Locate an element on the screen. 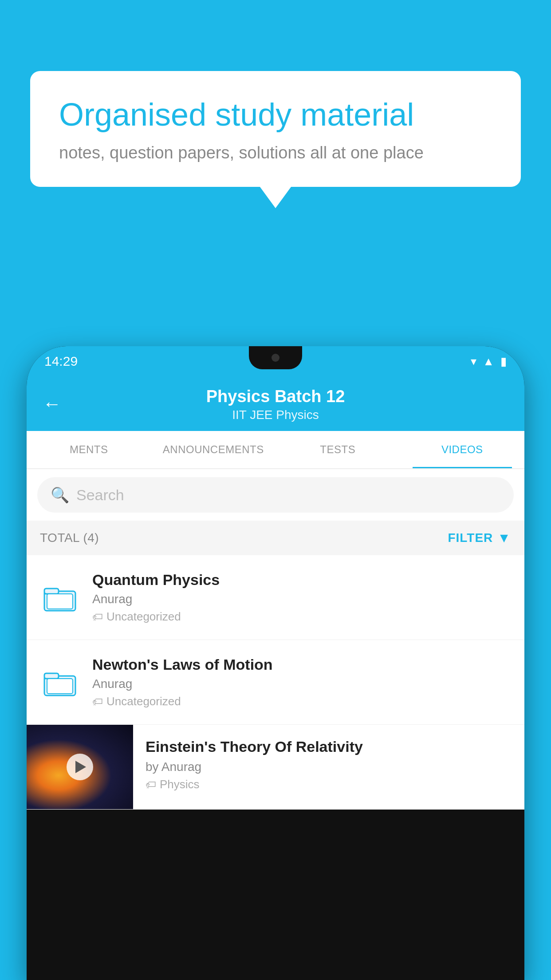 This screenshot has height=980, width=551. item-info: Newton's Laws of Motion Anurag 🏷 Uncateg… is located at coordinates (302, 682).